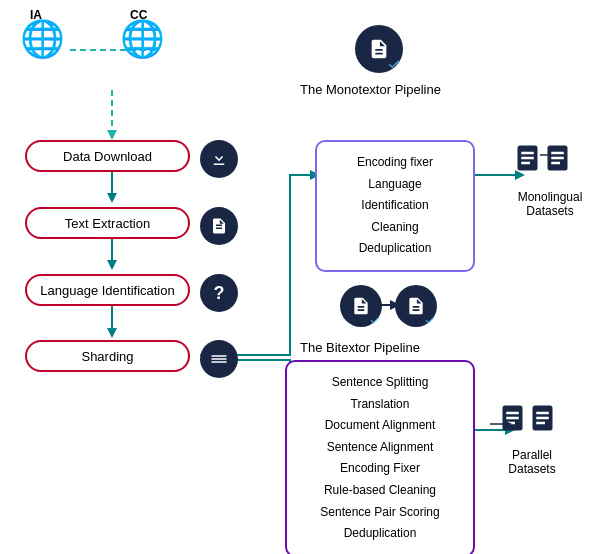  I want to click on bitextor-pipeline-box: Sentence Splitting Translation Document …, so click(380, 457).